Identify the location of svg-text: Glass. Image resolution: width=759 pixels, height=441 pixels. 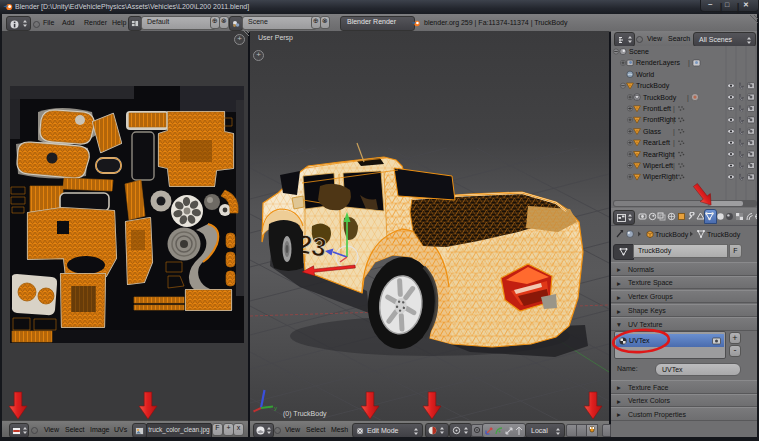
(652, 132).